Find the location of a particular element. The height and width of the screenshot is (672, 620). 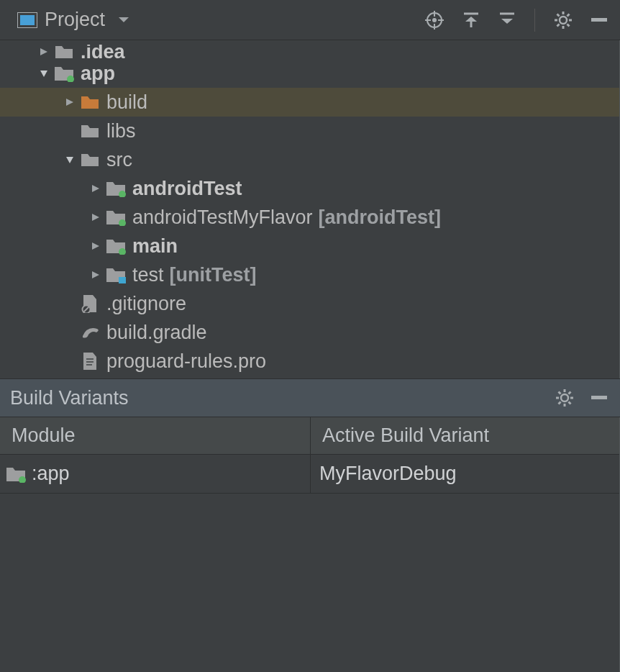

project-view-switcher: Project is located at coordinates (73, 20).